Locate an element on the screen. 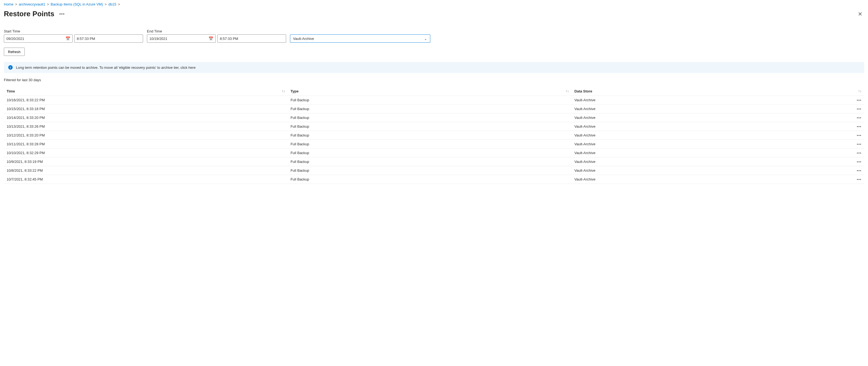  cell-time: 10/14/2021, 8:33:20 PM is located at coordinates (146, 118).